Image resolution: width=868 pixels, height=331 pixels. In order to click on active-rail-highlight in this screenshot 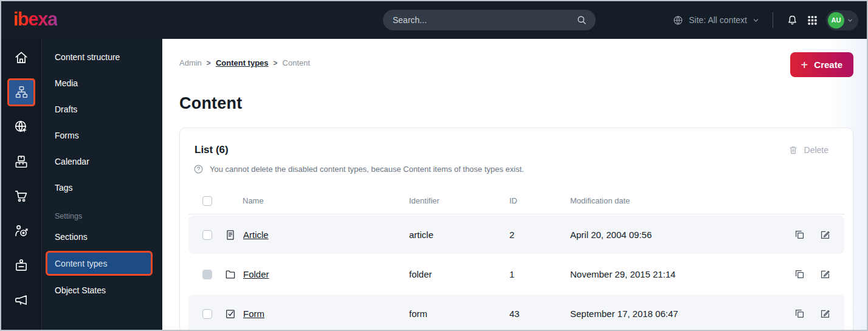, I will do `click(21, 92)`.